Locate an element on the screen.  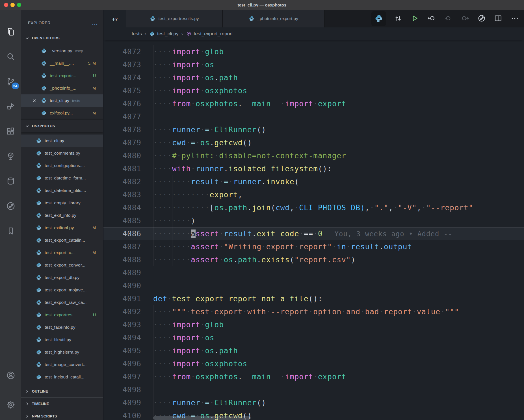
tree-item: test_datetime_form... is located at coordinates (62, 178).